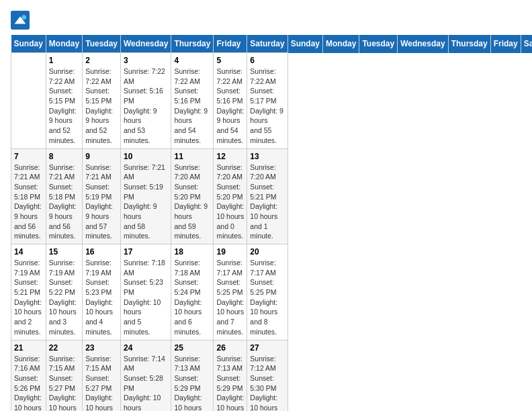 The height and width of the screenshot is (411, 532). Describe the element at coordinates (192, 293) in the screenshot. I see `calendar-cell: 18Sunrise: 7:18 AMSunset: 5:24 PMDayligh…` at that location.